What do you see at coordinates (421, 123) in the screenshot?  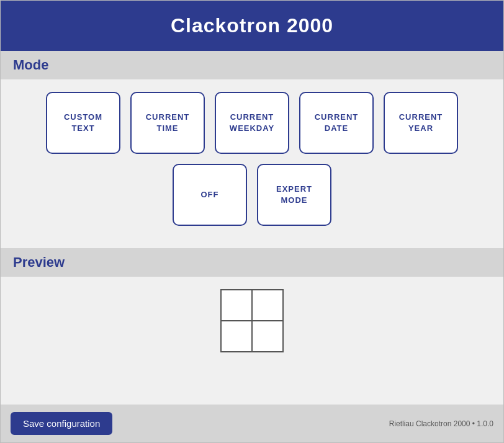 I see `mode-btn-current-year: CURRENTYEAR` at bounding box center [421, 123].